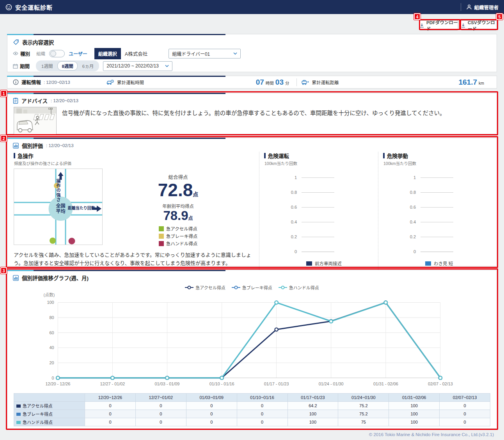  What do you see at coordinates (67, 66) in the screenshot?
I see `period-pill-8週間: 8週間` at bounding box center [67, 66].